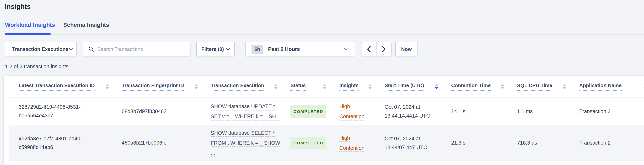 The width and height of the screenshot is (644, 165). Describe the element at coordinates (306, 49) in the screenshot. I see `time-range-label: Past 6 Hours` at that location.